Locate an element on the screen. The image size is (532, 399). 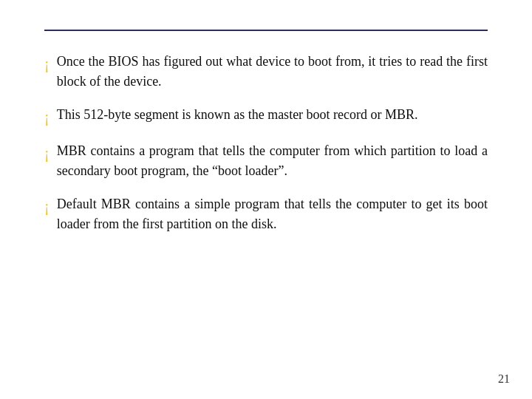
list-item: ¡ MBR contains a program that tells the … is located at coordinates (266, 161).